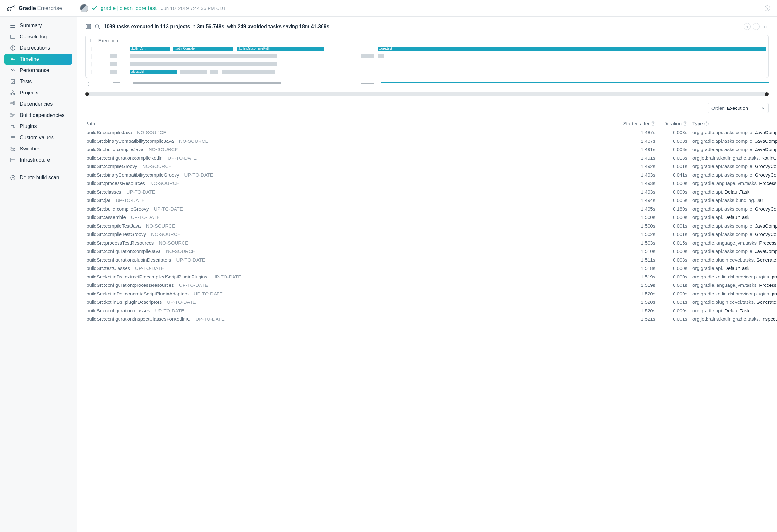 This screenshot has height=532, width=777. I want to click on table-row: :buildSrc:binaryCompatibility:compileJav…, so click(431, 141).